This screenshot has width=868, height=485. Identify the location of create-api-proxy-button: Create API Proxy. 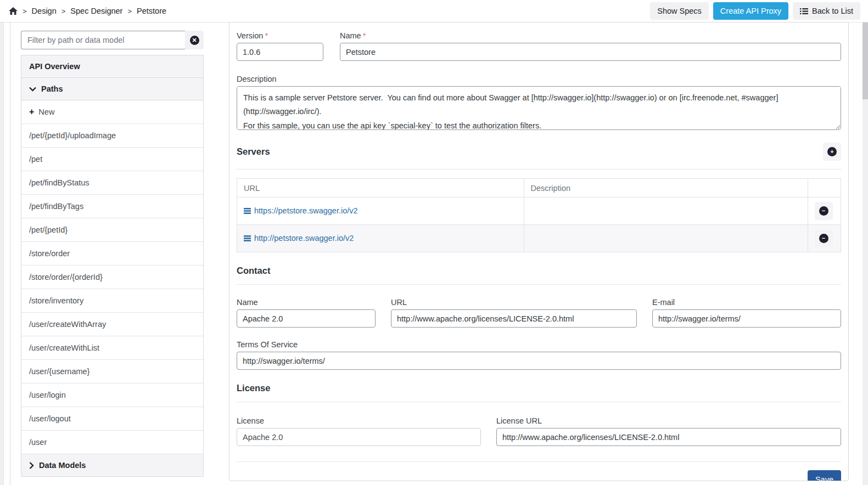
(751, 11).